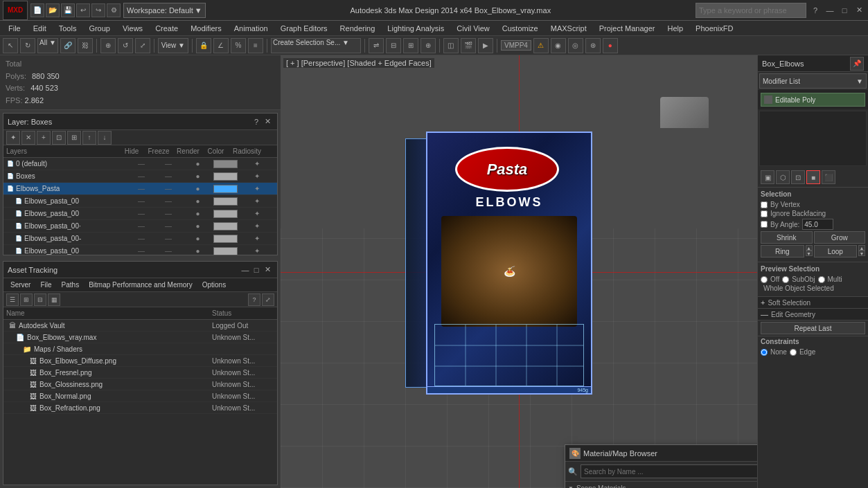 This screenshot has height=488, width=868. Describe the element at coordinates (376, 46) in the screenshot. I see `mirror-tool: ⇌` at that location.